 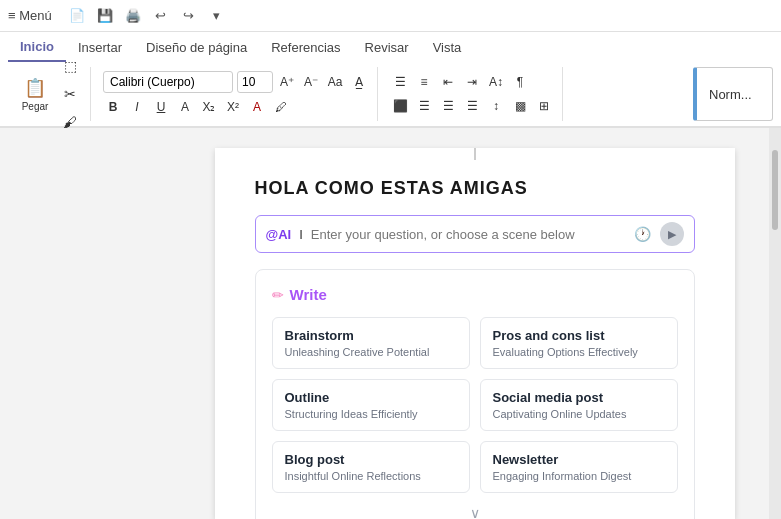 What do you see at coordinates (371, 398) in the screenshot?
I see `outline-title: Outline` at bounding box center [371, 398].